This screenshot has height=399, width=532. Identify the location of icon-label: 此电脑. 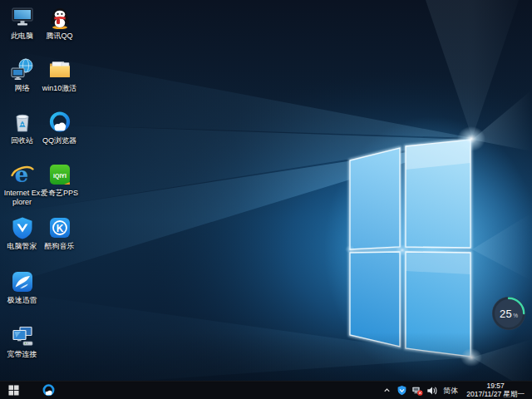
(22, 37).